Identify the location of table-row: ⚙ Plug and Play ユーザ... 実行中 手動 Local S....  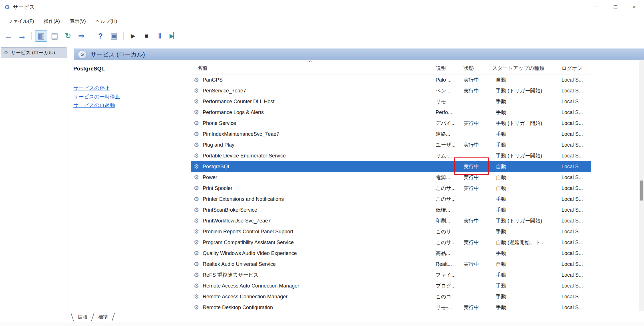
(391, 145).